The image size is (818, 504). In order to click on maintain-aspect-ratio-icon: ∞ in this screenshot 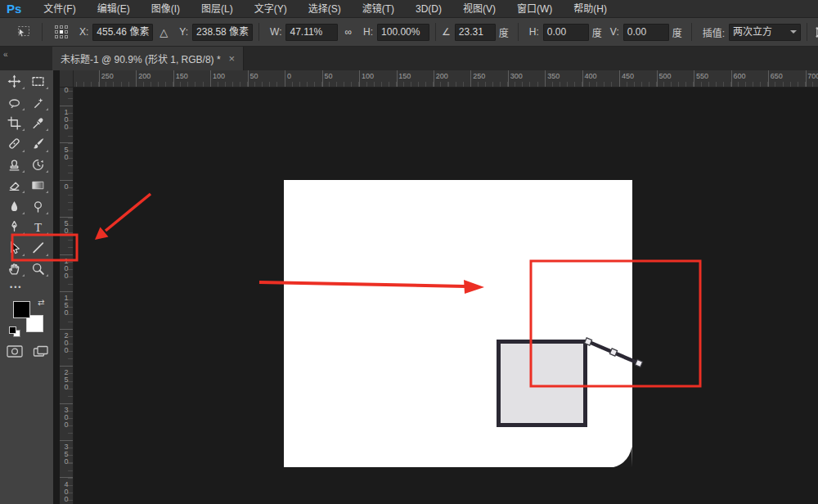, I will do `click(348, 32)`.